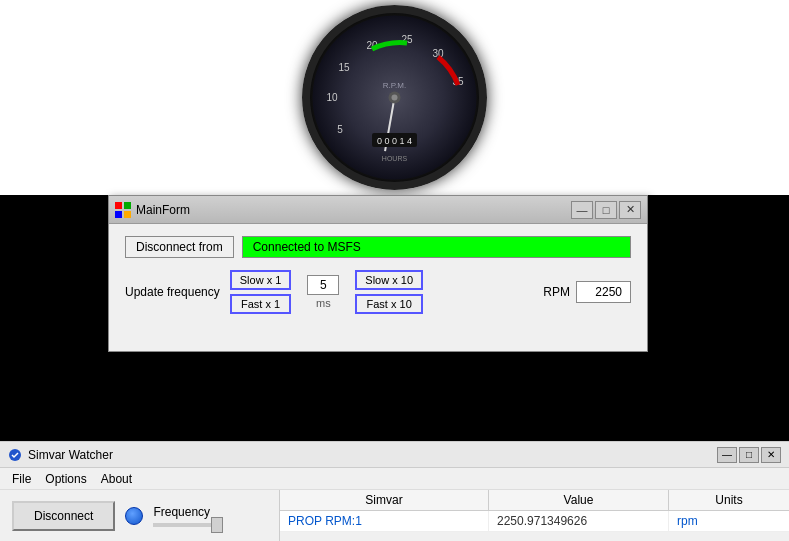 Image resolution: width=789 pixels, height=541 pixels. What do you see at coordinates (582, 210) in the screenshot?
I see `main-form-minimize-btn: —` at bounding box center [582, 210].